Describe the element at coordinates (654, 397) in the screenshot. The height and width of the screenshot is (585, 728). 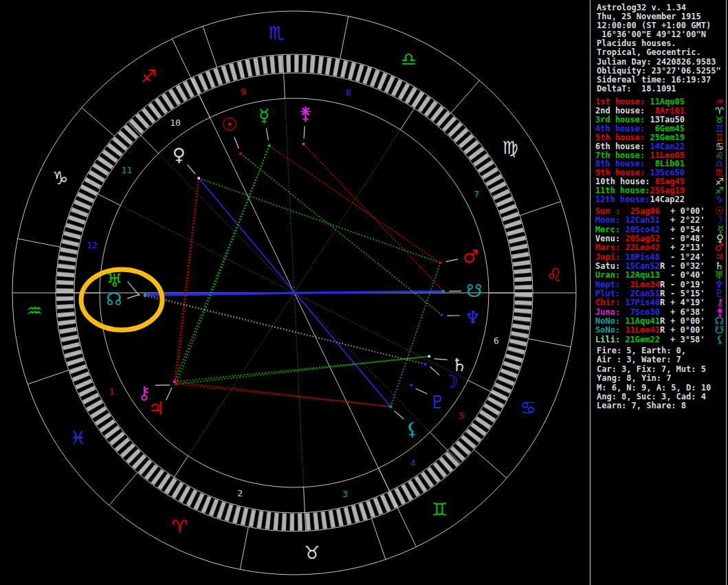
I see `stats-line: Ang: 8, Suc: 3, Cad: 4` at that location.